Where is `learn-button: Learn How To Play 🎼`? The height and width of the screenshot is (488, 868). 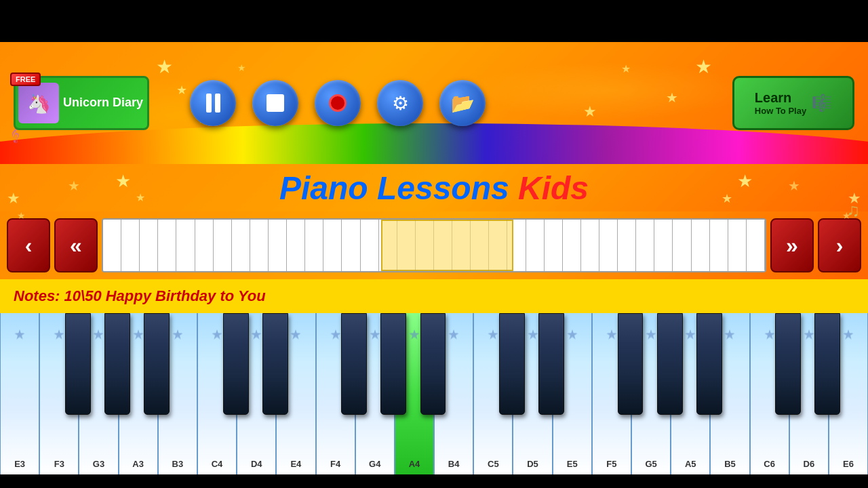 learn-button: Learn How To Play 🎼 is located at coordinates (793, 103).